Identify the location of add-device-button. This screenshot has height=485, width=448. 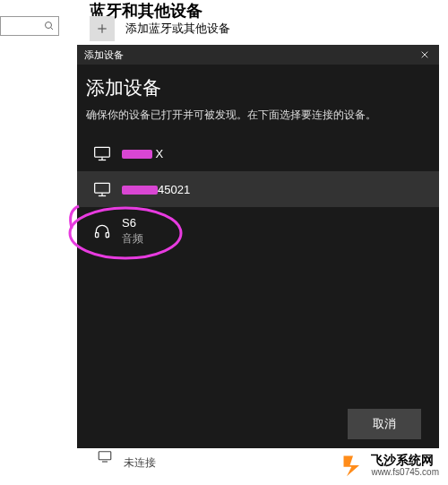
(102, 29).